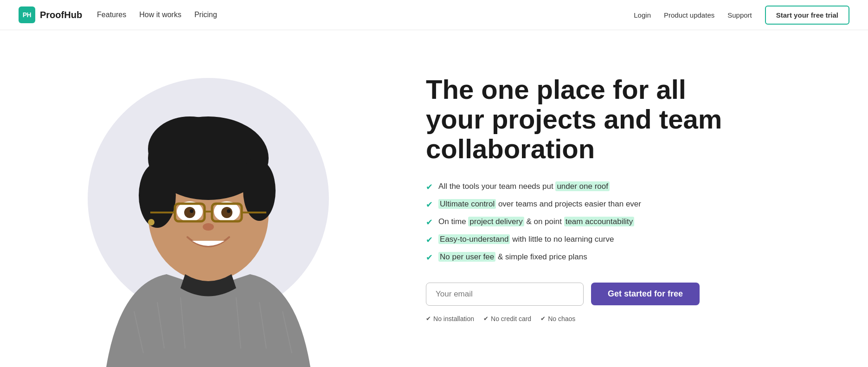  Describe the element at coordinates (206, 15) in the screenshot. I see `nav-item-pricing: Pricing` at that location.